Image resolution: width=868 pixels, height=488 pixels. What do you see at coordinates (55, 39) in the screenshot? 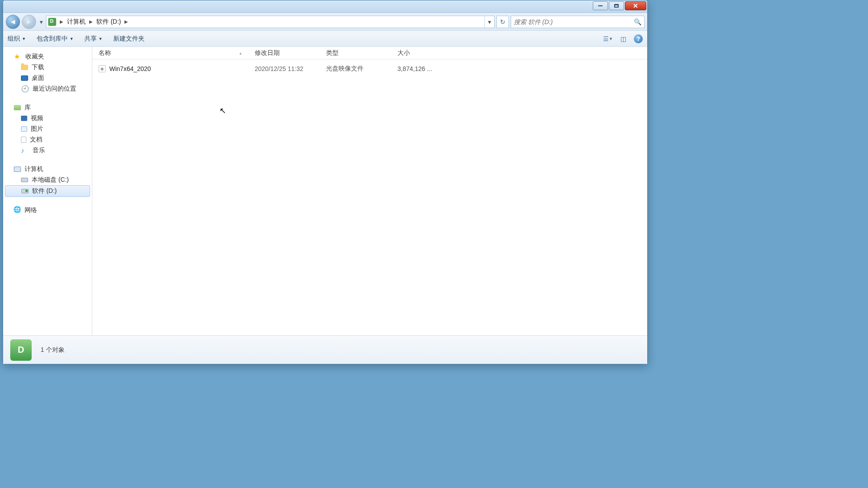
I see `include-menu: 包含到库中▼` at bounding box center [55, 39].